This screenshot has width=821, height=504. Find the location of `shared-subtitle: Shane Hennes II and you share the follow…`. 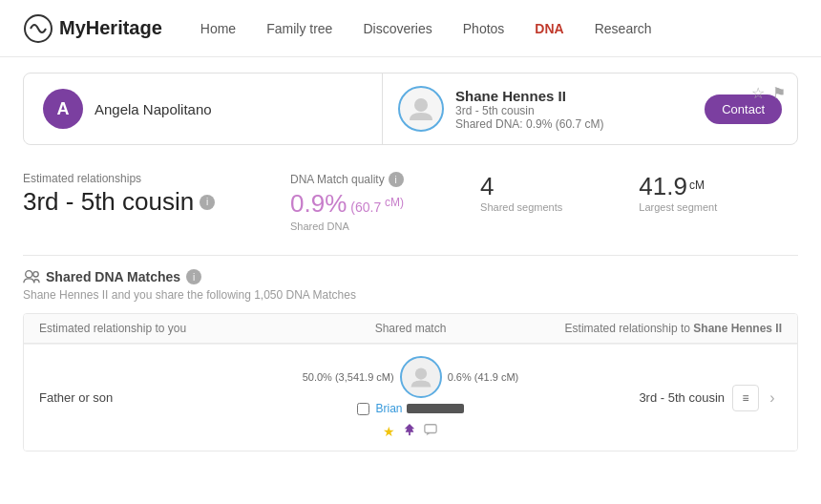

shared-subtitle: Shane Hennes II and you share the follow… is located at coordinates (410, 295).